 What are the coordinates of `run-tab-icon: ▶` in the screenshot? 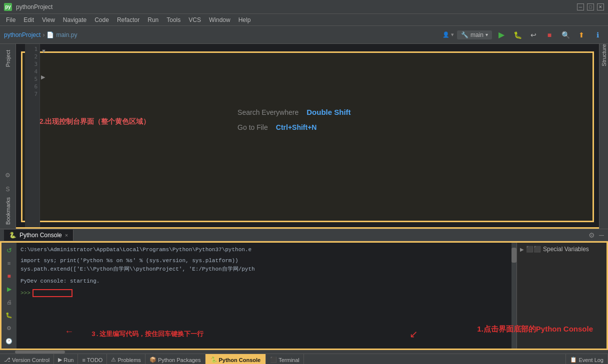 It's located at (60, 360).